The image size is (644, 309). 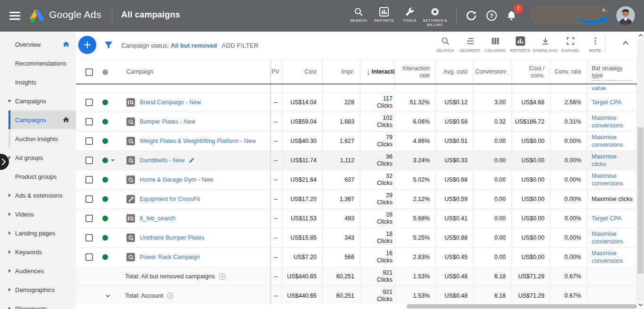 I want to click on sidebar-item-insights: Insights, so click(x=38, y=82).